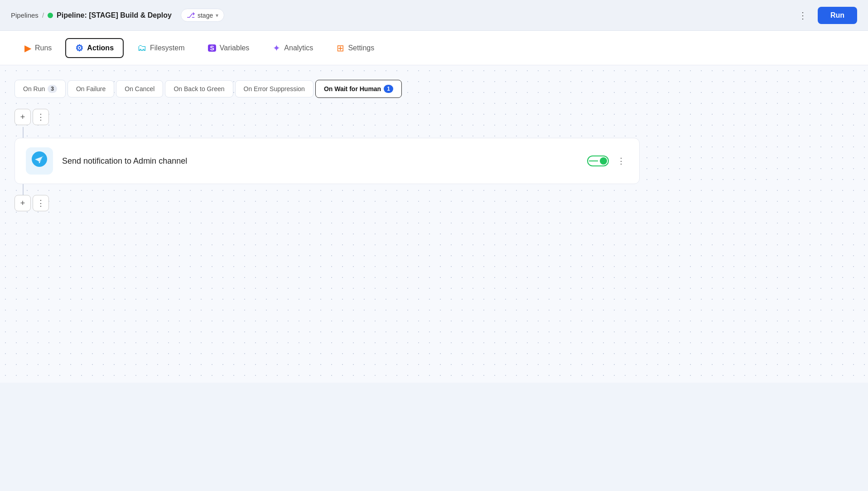  Describe the element at coordinates (40, 89) in the screenshot. I see `sub-tab-on-run: On Run 3` at that location.